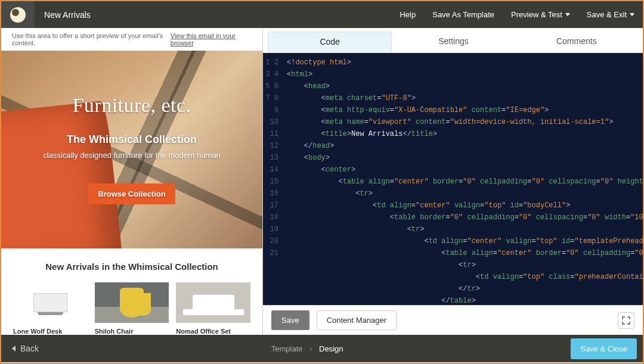 The width and height of the screenshot is (644, 364). I want to click on breadcrumb-design: Design, so click(331, 349).